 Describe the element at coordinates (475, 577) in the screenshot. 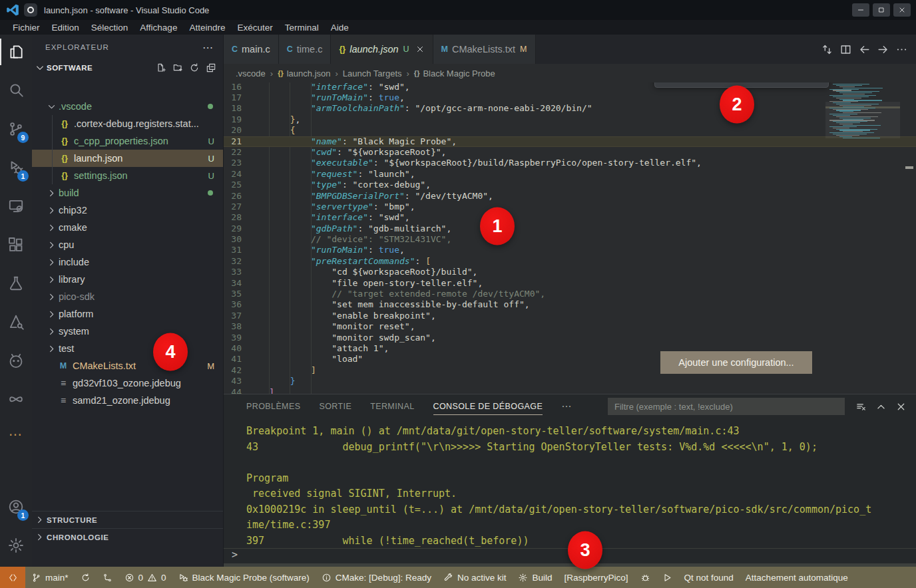

I see `status-no-active-kit: No active kit` at that location.